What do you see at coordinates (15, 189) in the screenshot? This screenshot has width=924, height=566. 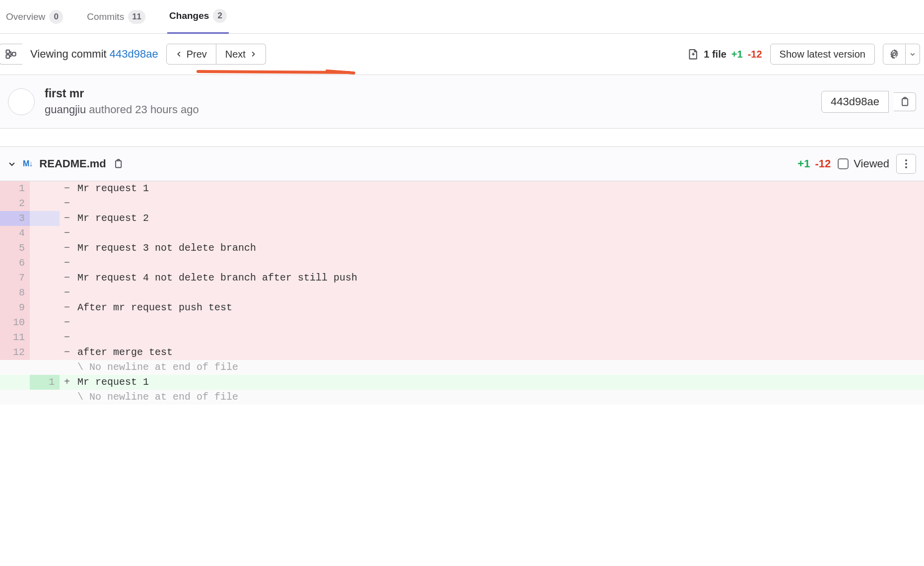 I see `gutter-old: 1` at bounding box center [15, 189].